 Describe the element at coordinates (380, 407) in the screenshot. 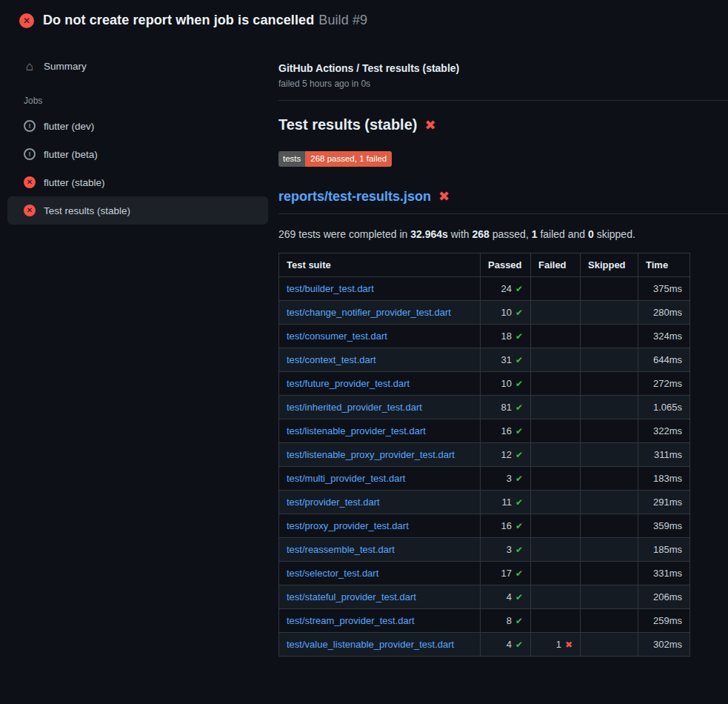

I see `suite-cell: test/inherited_provider_test.dart` at that location.